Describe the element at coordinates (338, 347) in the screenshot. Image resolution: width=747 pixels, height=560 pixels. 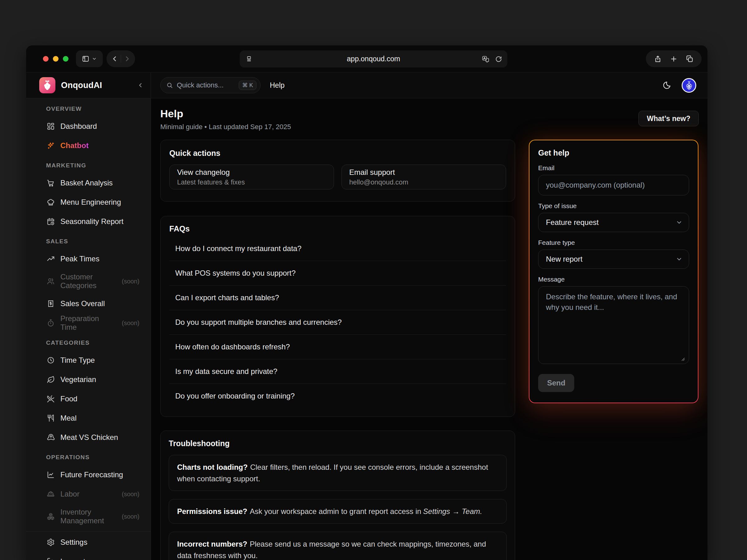
I see `faq-item: How often do dashboards refresh?` at that location.